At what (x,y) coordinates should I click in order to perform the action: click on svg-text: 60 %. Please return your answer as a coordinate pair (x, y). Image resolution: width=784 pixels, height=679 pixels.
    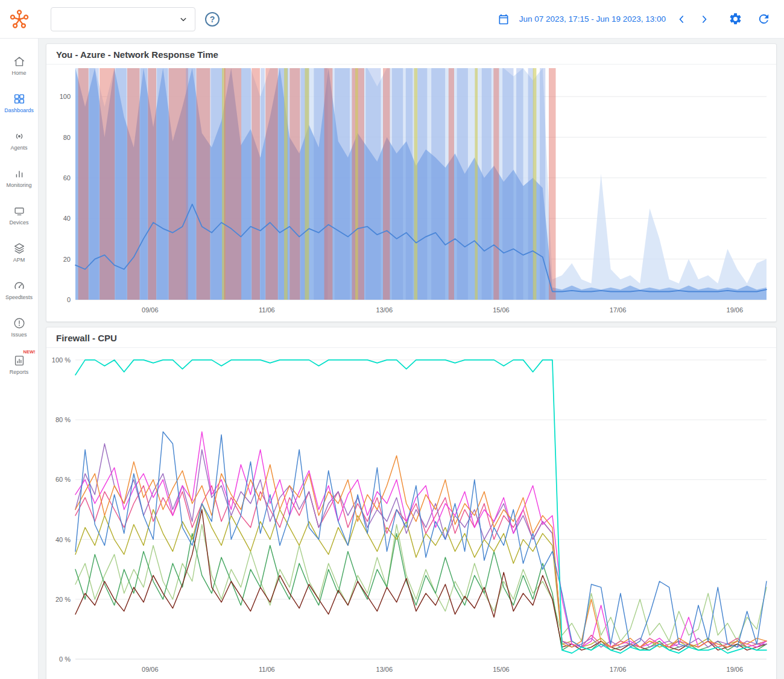
    Looking at the image, I should click on (63, 479).